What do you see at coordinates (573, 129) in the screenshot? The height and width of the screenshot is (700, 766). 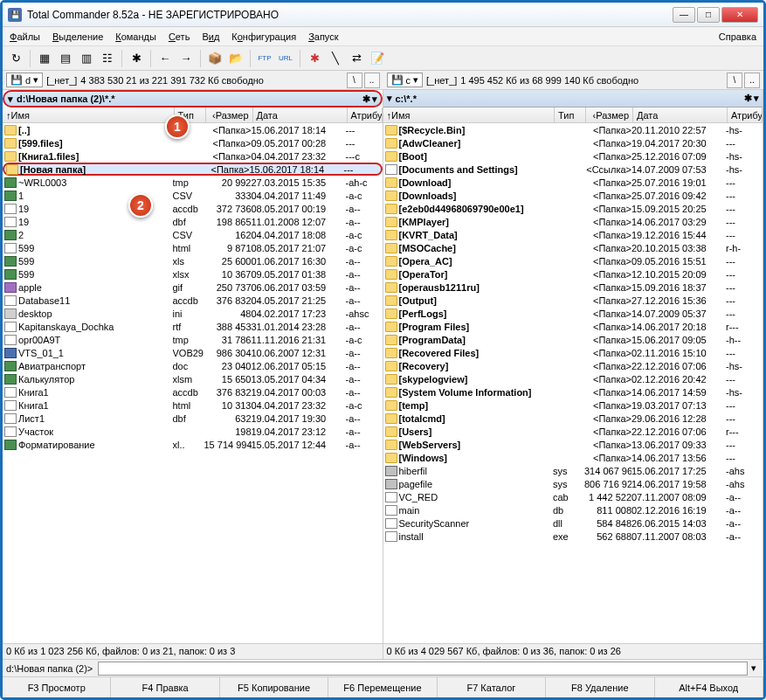 I see `file-row: [$Recycle.Bin]<Папка>20.11.2010 22:57-hs…` at bounding box center [573, 129].